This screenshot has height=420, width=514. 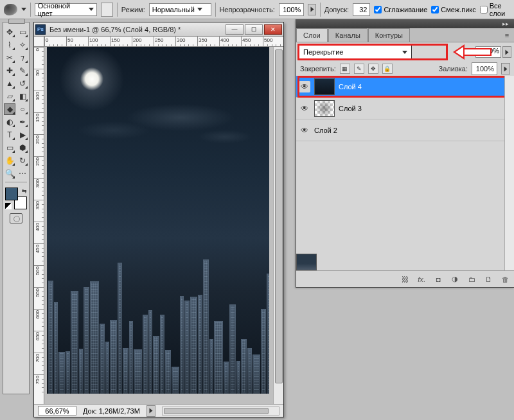 What do you see at coordinates (278, 225) in the screenshot?
I see `vertical-scrollbar` at bounding box center [278, 225].